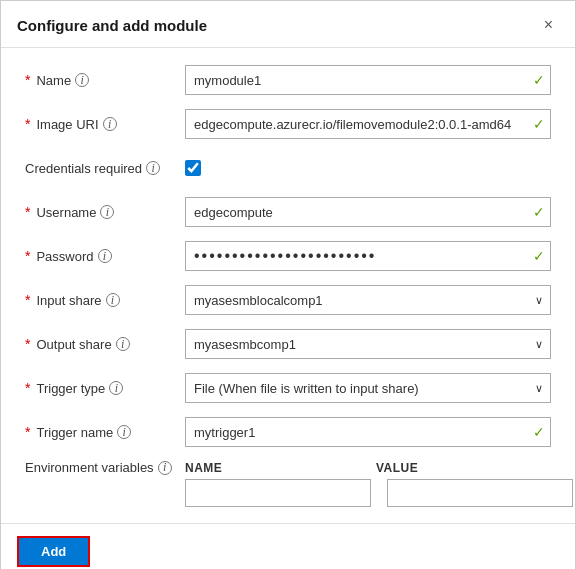 Image resolution: width=576 pixels, height=569 pixels. Describe the element at coordinates (368, 388) in the screenshot. I see `trigger-type-select-container: File (When file is written to input shar…` at that location.